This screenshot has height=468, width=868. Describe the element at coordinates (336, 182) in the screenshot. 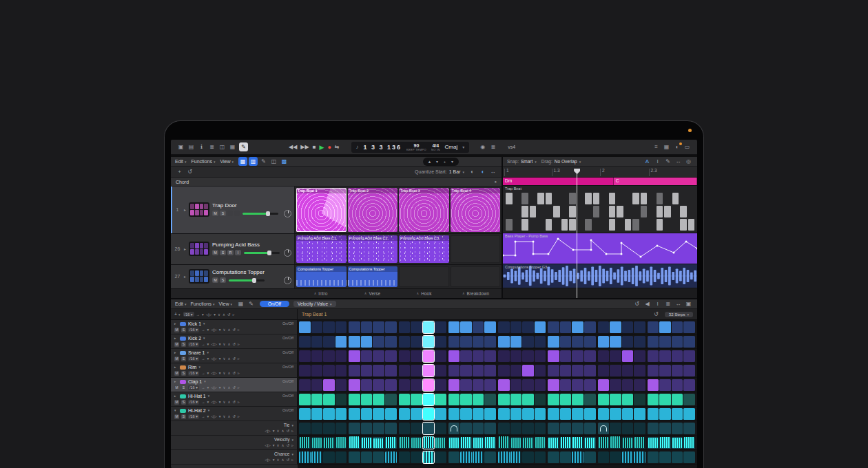

I see `chord-track-header: Chord ●` at that location.